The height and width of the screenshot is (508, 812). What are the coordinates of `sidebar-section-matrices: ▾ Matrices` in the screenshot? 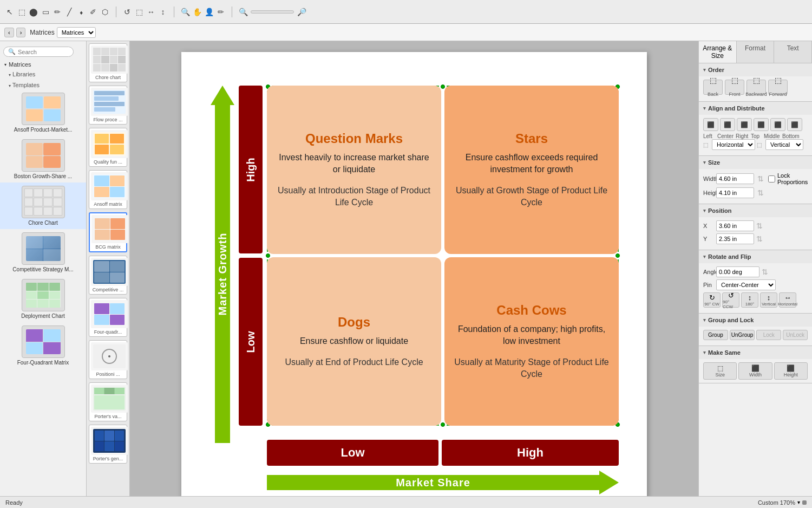 It's located at (43, 64).